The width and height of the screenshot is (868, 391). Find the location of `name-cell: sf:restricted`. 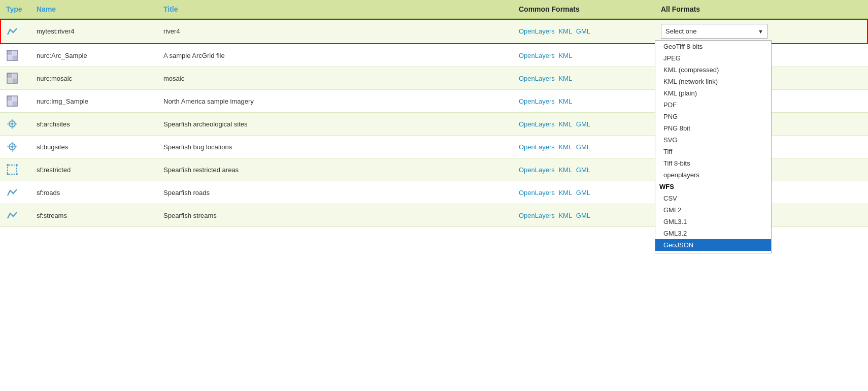

name-cell: sf:restricted is located at coordinates (94, 170).